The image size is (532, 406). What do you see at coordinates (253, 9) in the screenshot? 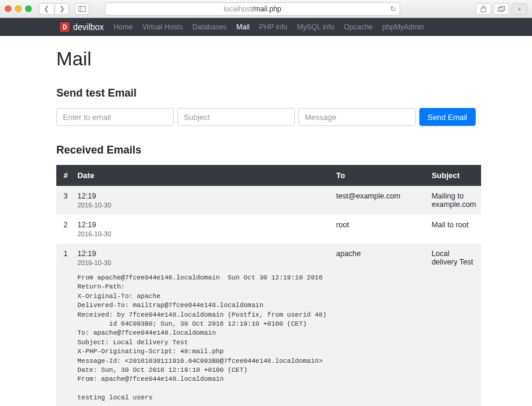
I see `url-bar: localhost/mail.php ↻` at bounding box center [253, 9].